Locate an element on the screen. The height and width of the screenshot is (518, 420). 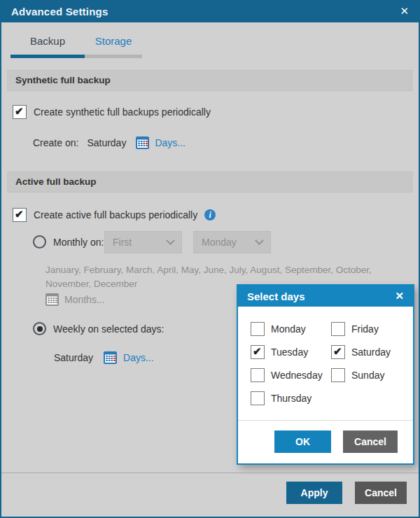
day-label: Wednesday is located at coordinates (297, 375).